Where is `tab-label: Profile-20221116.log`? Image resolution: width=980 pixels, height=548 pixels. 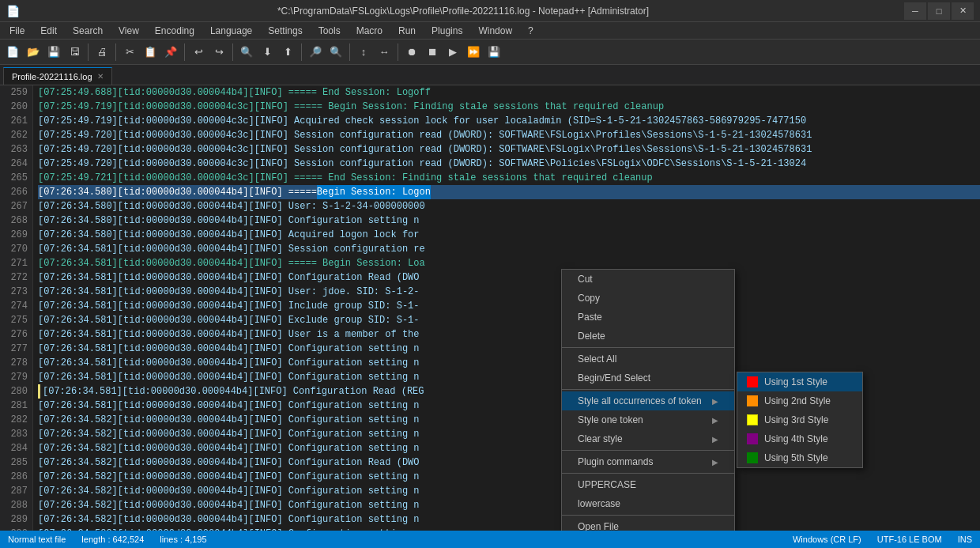
tab-label: Profile-20221116.log is located at coordinates (52, 77).